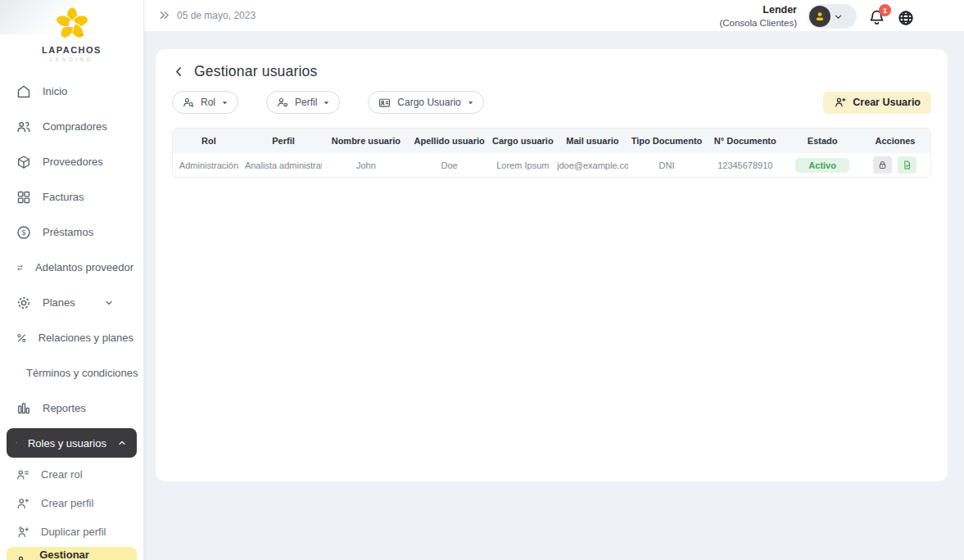 The image size is (964, 560). I want to click on bar-chart-icon, so click(24, 409).